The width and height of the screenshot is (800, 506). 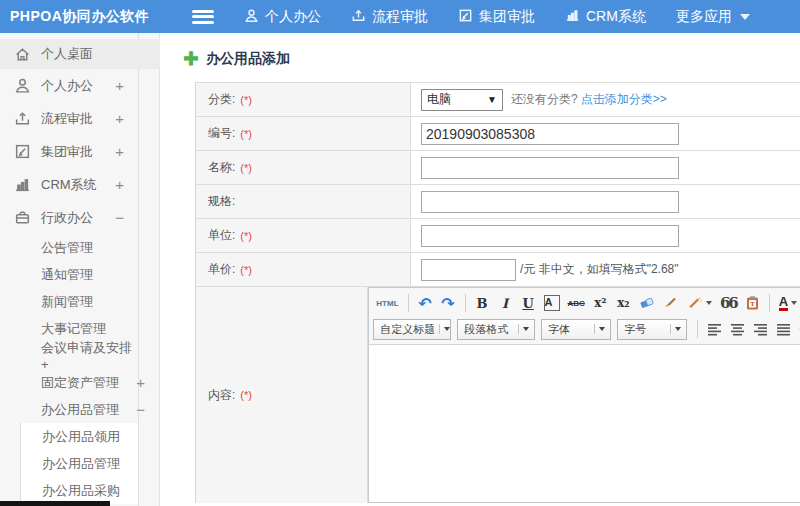 I want to click on font-family-combo: 字体, so click(x=576, y=330).